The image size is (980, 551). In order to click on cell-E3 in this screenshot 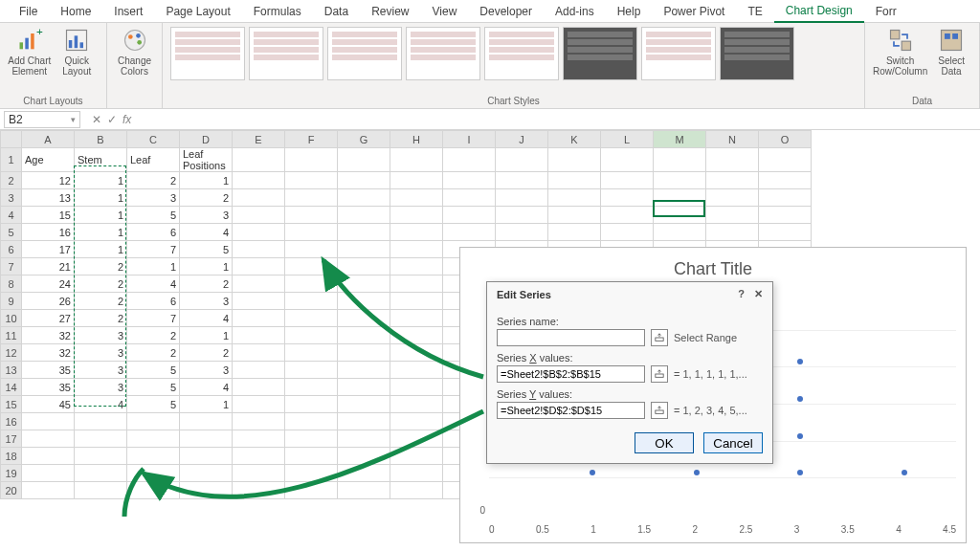, I will do `click(258, 198)`.